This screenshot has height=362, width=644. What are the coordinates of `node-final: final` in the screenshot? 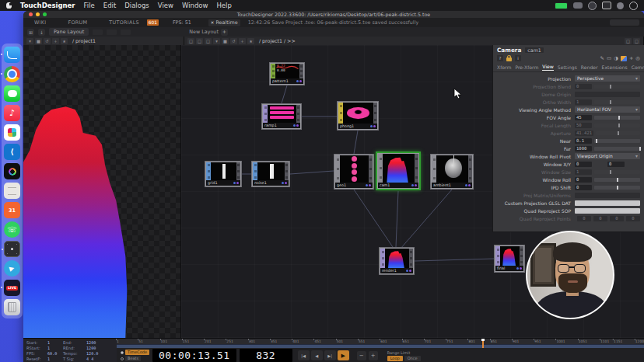 It's located at (509, 259).